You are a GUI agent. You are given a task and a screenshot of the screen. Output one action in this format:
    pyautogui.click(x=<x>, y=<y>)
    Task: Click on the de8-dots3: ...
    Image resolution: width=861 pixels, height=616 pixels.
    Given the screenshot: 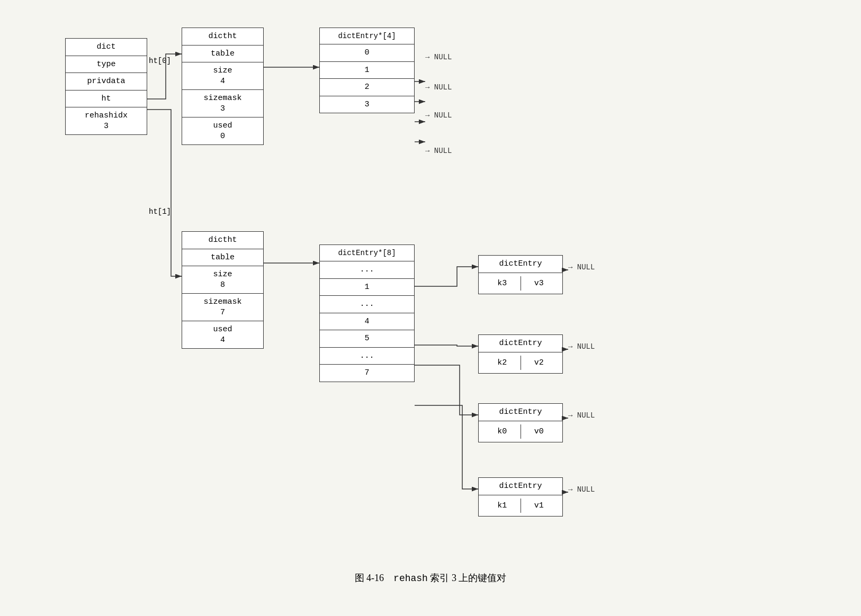 What is the action you would take?
    pyautogui.click(x=367, y=357)
    